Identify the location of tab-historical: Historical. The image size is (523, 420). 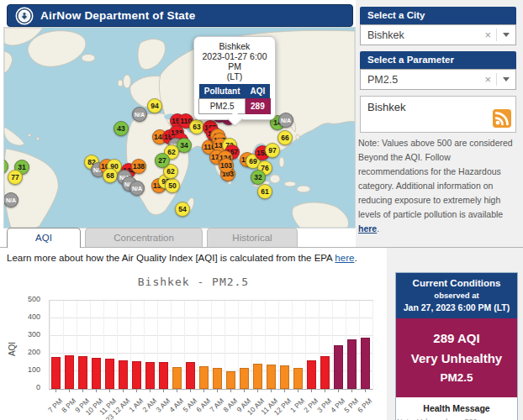
(252, 237).